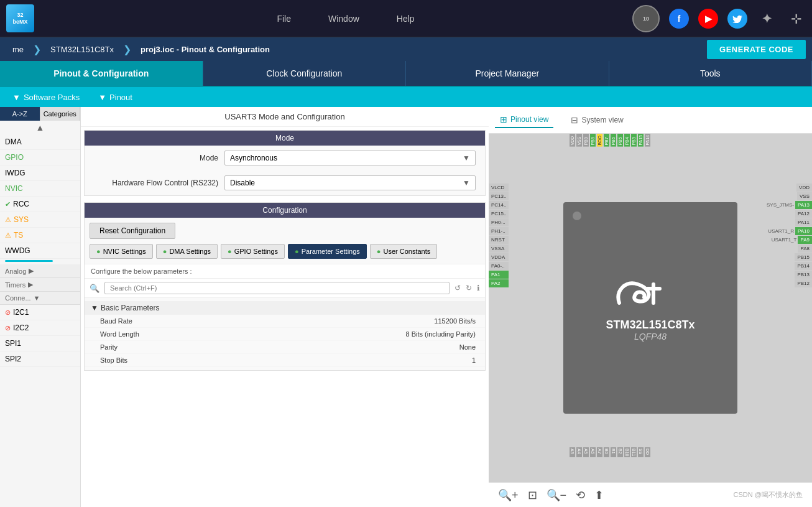  I want to click on bot-pin-ss: SS, so click(640, 452).